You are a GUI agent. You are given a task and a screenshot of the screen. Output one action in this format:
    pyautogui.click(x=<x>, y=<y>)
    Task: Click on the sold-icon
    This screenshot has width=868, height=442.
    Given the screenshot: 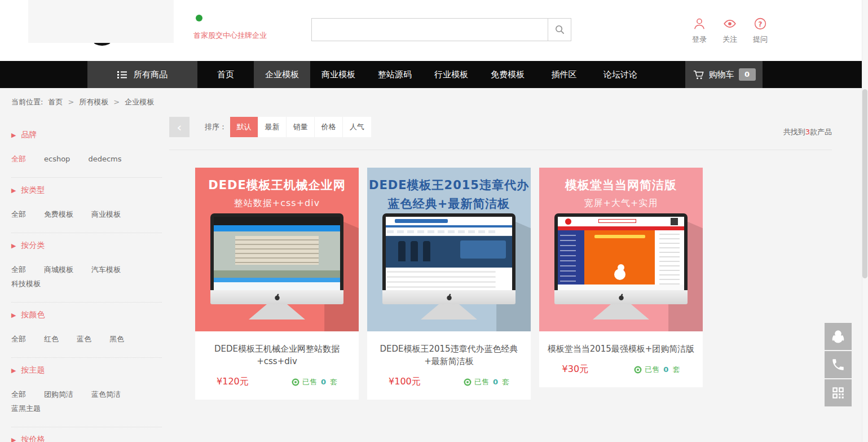 What is the action you would take?
    pyautogui.click(x=468, y=382)
    